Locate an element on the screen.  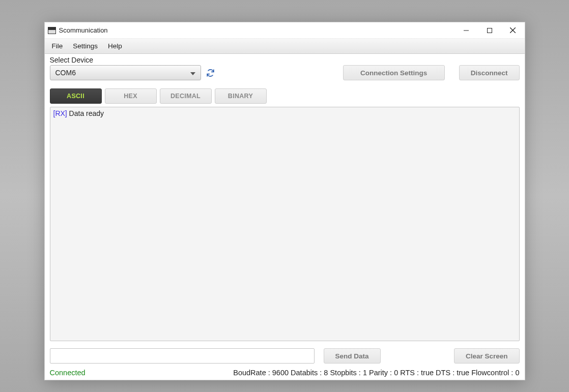
console-text: Data ready is located at coordinates (86, 113).